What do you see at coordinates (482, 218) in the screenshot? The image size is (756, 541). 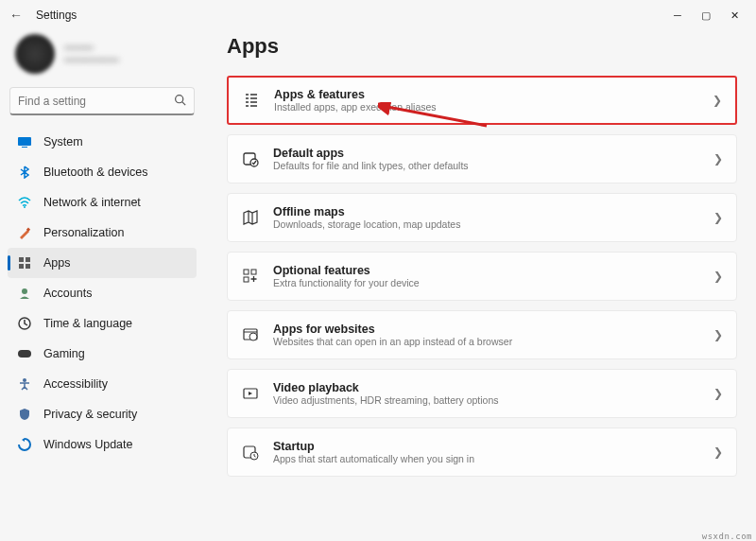 I see `card-offline-maps: Offline mapsDownloads, storage location,…` at bounding box center [482, 218].